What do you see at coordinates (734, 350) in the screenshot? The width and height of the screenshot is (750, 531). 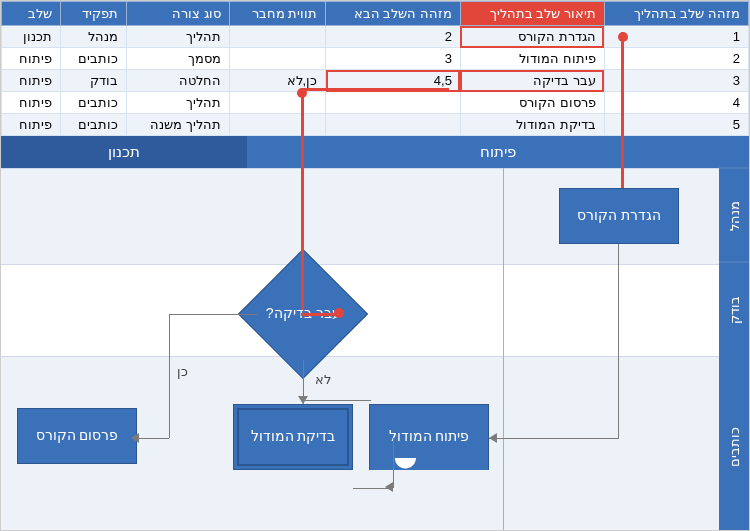 I see `lane-label-strip: מנהל בודק כותבים` at bounding box center [734, 350].